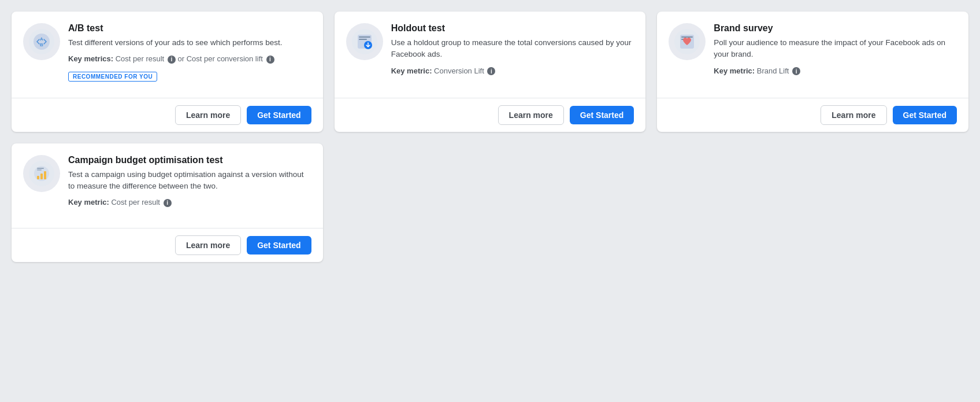 This screenshot has height=402, width=980. Describe the element at coordinates (459, 71) in the screenshot. I see `holdout-test-metric-value: Conversion Lift` at that location.